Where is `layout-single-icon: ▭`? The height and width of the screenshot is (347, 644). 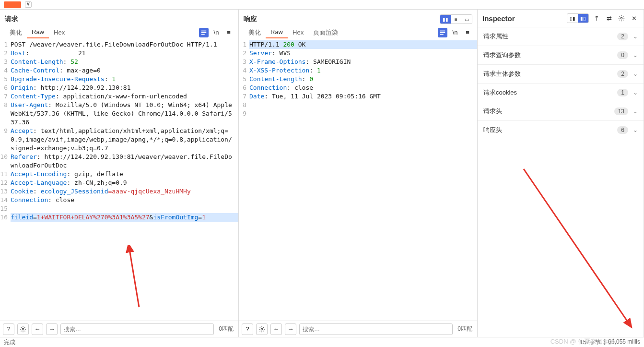 layout-single-icon: ▭ is located at coordinates (467, 19).